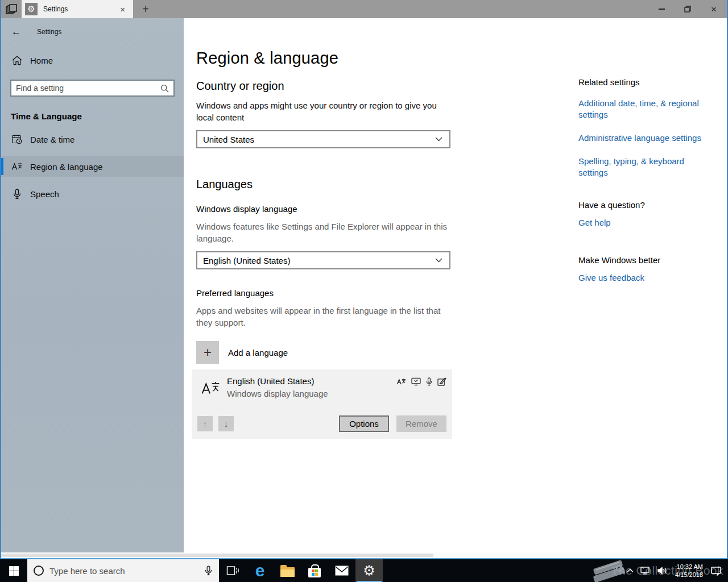  What do you see at coordinates (260, 571) in the screenshot?
I see `edge-icon: e` at bounding box center [260, 571].